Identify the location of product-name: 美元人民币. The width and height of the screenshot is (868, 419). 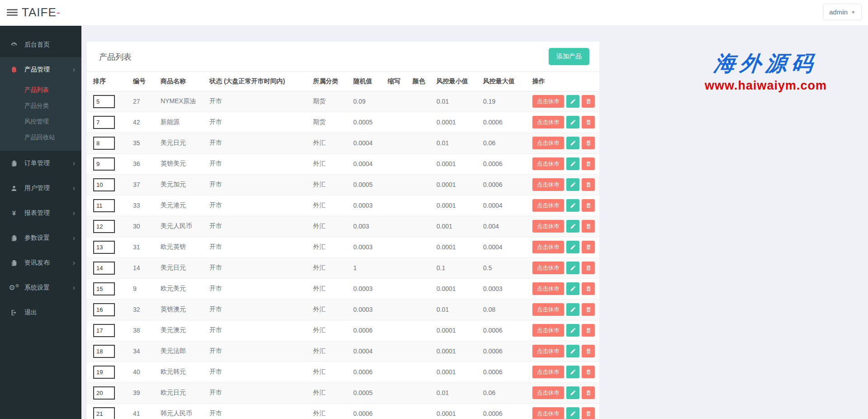
(185, 226).